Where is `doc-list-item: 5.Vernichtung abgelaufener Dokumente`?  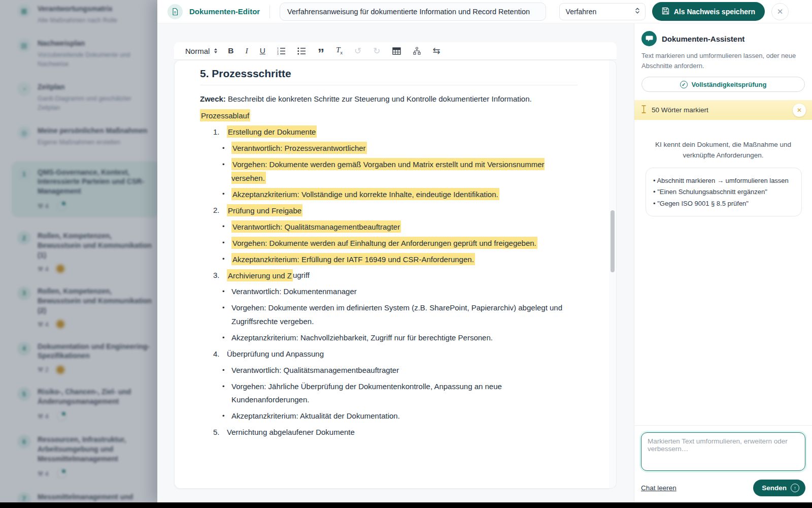
doc-list-item: 5.Vernichtung abgelaufener Dokumente is located at coordinates (389, 433).